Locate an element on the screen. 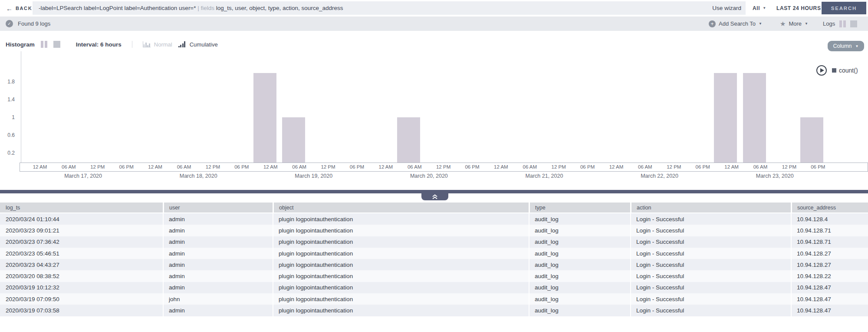 This screenshot has height=332, width=868. table-row: 2020/03/19 07:09:50johnplugin logpointau… is located at coordinates (434, 299).